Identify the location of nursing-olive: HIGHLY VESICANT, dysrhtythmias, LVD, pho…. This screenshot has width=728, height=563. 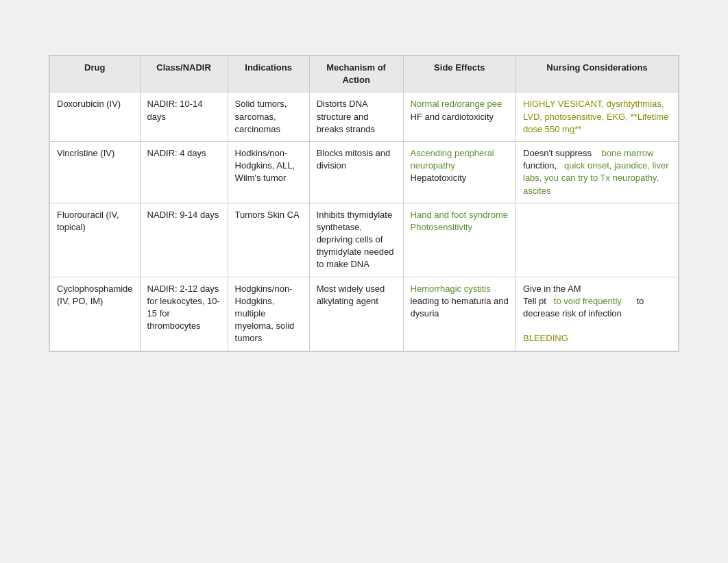
(596, 116).